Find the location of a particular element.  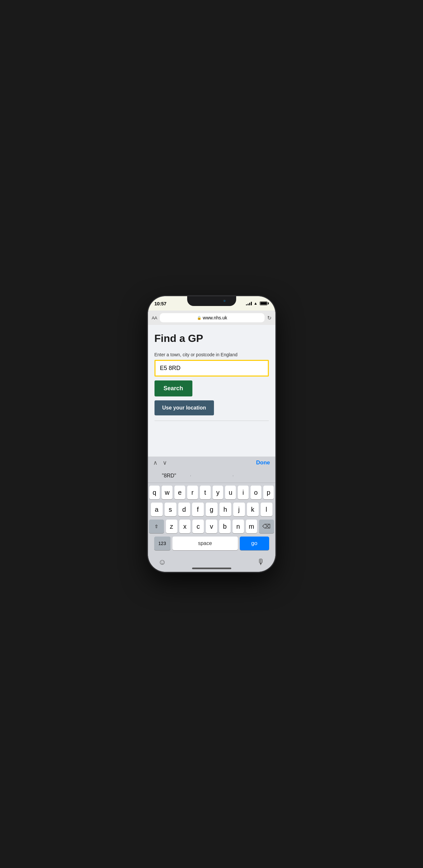

postcode-input is located at coordinates (212, 368).